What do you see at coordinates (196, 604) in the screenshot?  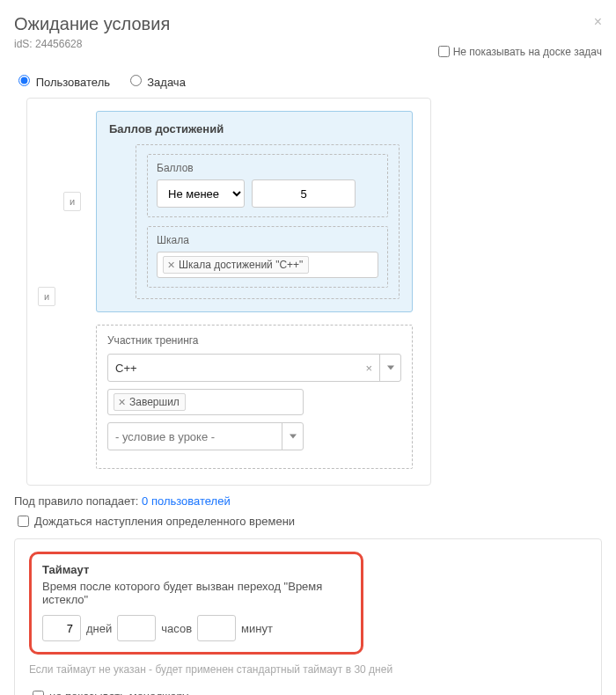 I see `timeout-highlight-box: Таймаут Время после которого будет вызва…` at bounding box center [196, 604].